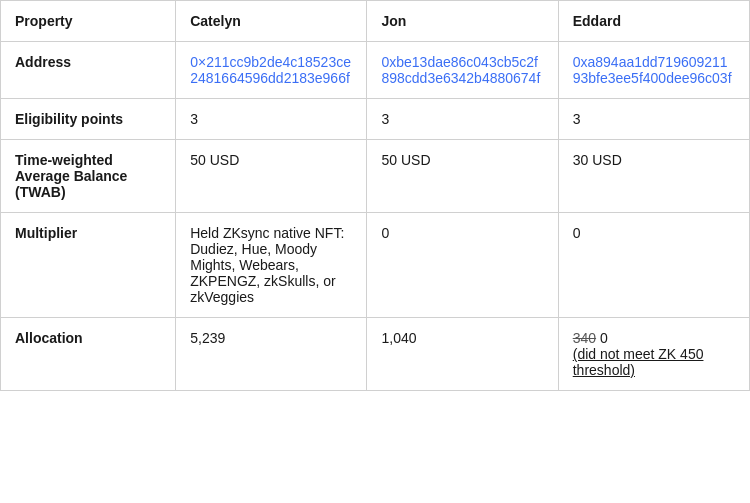 The image size is (750, 503). Describe the element at coordinates (272, 176) in the screenshot. I see `cell-twab-catelyn: 50 USD` at that location.